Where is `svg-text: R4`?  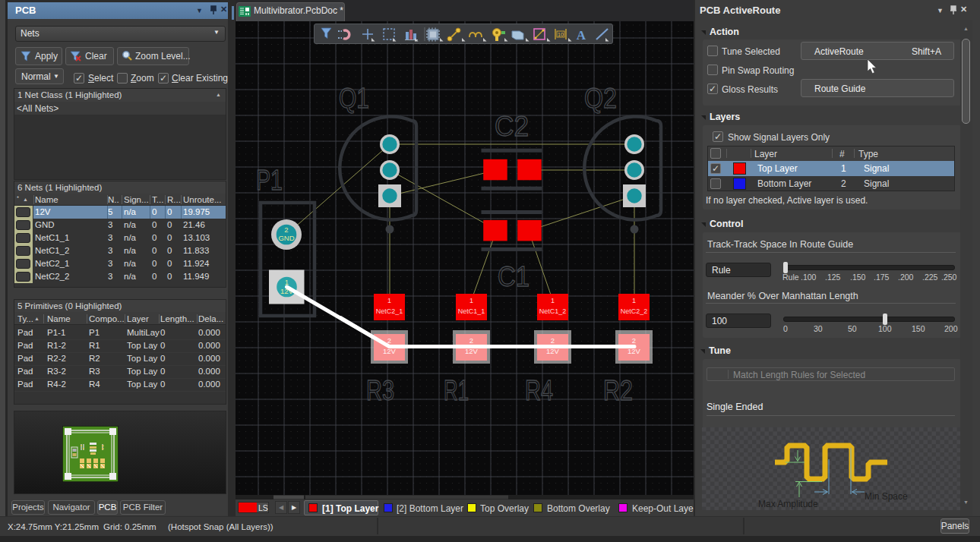
svg-text: R4 is located at coordinates (539, 390).